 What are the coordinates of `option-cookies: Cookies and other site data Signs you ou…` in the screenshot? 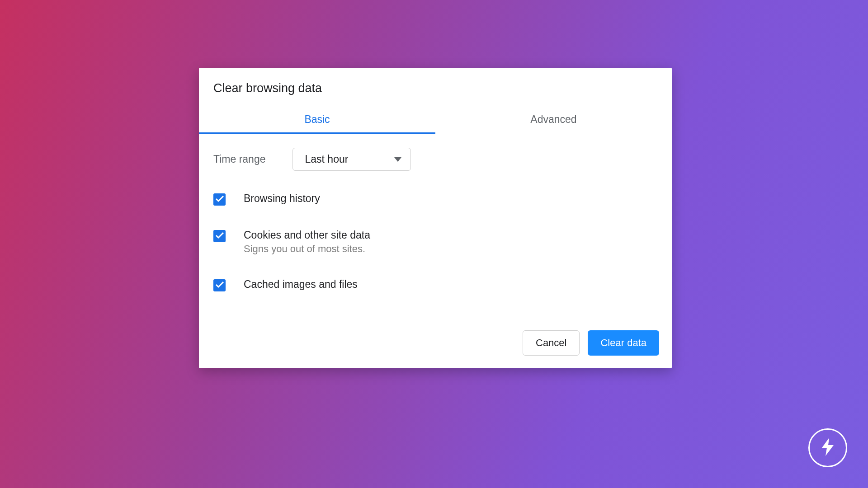 It's located at (435, 242).